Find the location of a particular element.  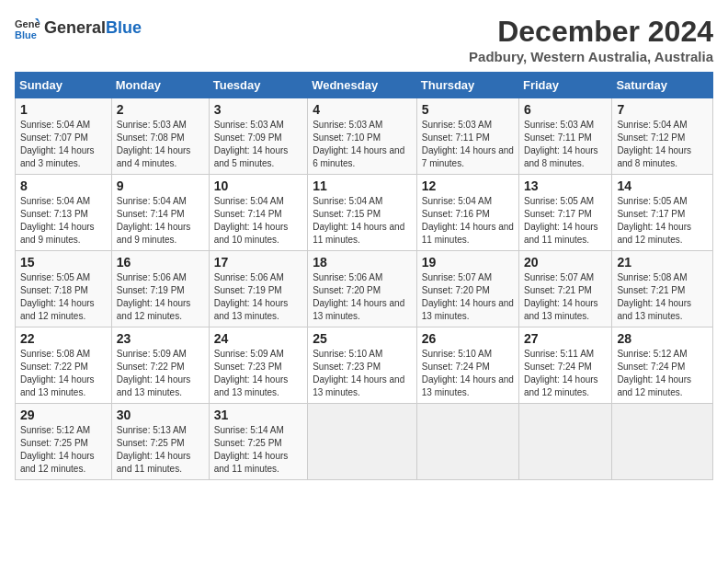

day-number: 19 is located at coordinates (468, 262).